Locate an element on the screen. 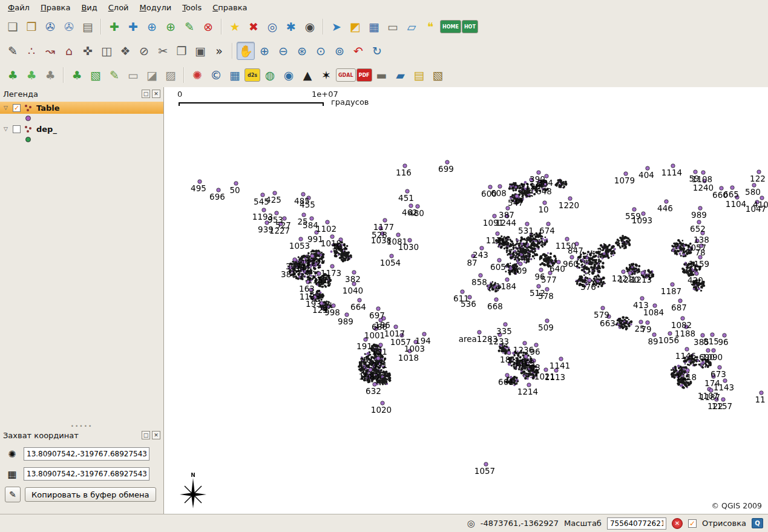 The width and height of the screenshot is (768, 532). add-vector-layer-icon: ✚ is located at coordinates (114, 27).